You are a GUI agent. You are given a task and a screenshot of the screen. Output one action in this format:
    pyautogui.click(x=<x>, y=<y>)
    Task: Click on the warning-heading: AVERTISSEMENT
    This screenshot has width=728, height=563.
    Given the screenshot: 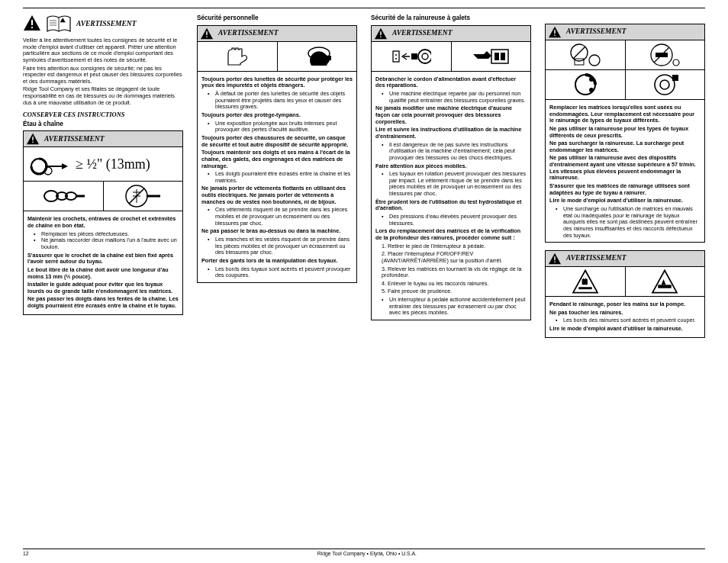 What is the action you would take?
    pyautogui.click(x=107, y=24)
    